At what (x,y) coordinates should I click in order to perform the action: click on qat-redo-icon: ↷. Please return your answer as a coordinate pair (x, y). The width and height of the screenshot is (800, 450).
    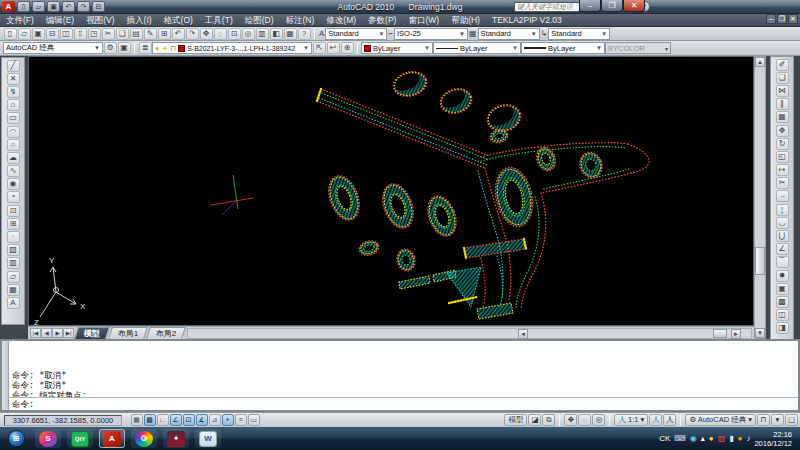
    Looking at the image, I should click on (84, 6).